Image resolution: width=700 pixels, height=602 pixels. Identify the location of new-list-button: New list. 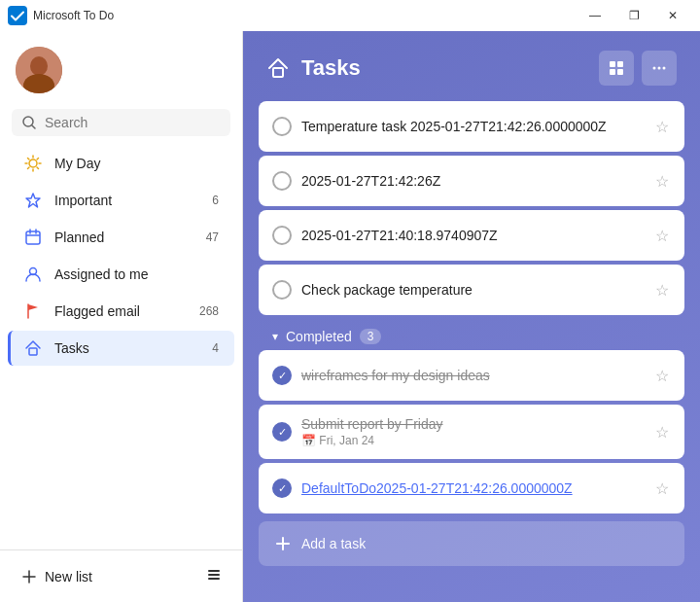
(109, 577).